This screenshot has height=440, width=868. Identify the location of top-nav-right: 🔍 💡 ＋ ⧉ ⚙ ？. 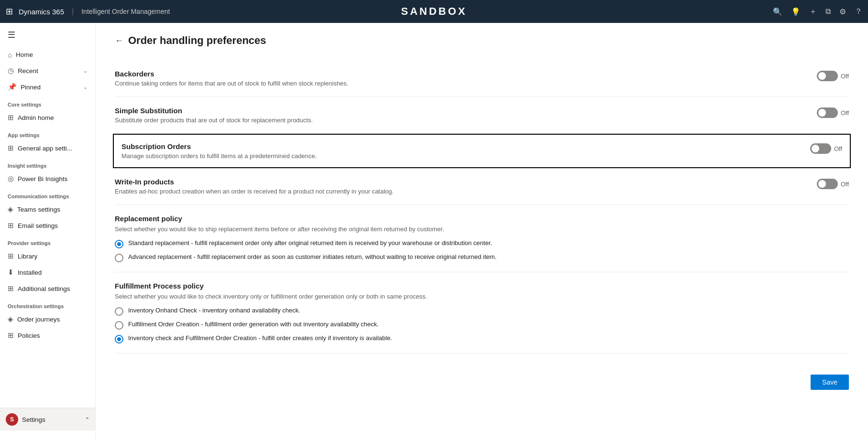
(818, 11).